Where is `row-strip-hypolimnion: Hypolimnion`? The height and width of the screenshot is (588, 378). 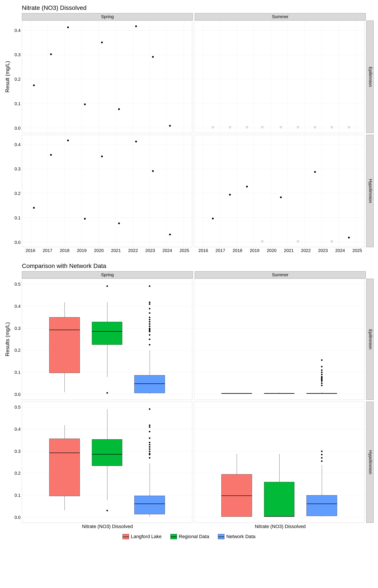
row-strip-hypolimnion: Hypolimnion is located at coordinates (370, 191).